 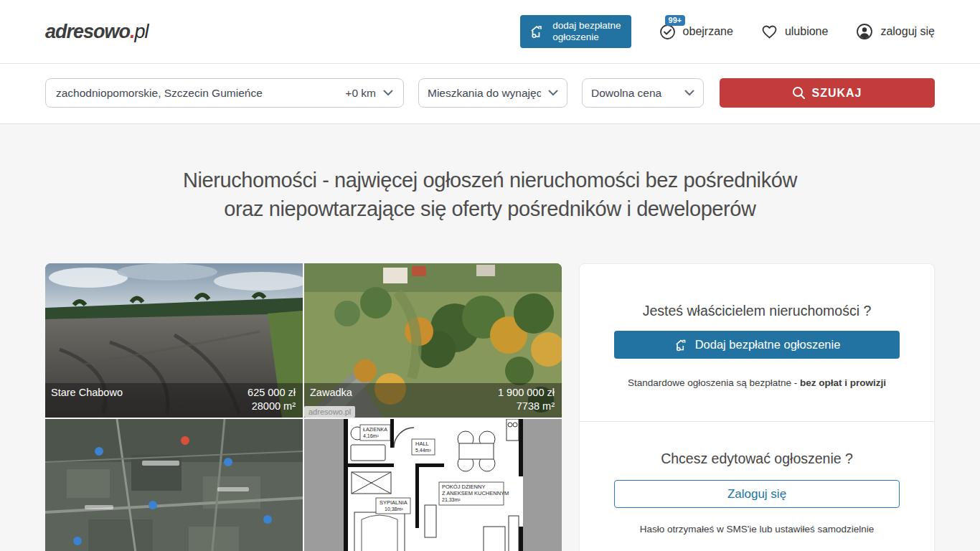 I want to click on owner-note-normal: Standardowe ogłoszenia są bezpłatne -, so click(x=714, y=383).